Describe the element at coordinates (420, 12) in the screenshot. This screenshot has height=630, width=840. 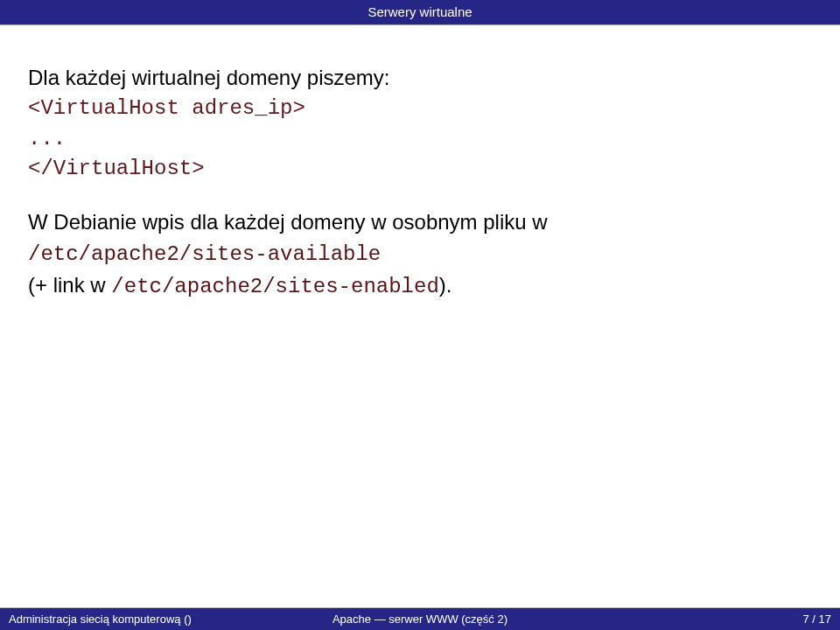
I see `header-title: Serwery wirtualne` at that location.